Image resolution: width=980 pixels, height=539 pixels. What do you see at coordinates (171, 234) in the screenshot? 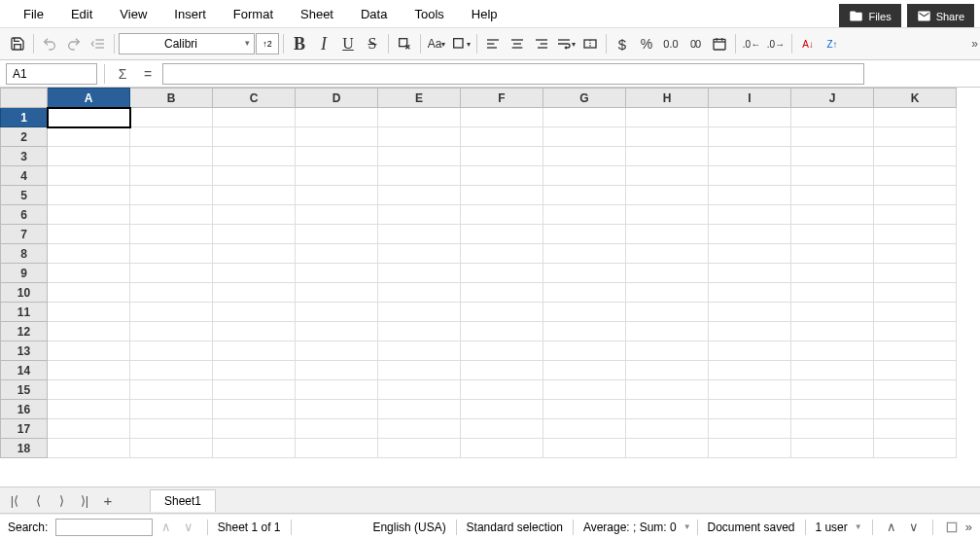
I see `cell-B7` at bounding box center [171, 234].